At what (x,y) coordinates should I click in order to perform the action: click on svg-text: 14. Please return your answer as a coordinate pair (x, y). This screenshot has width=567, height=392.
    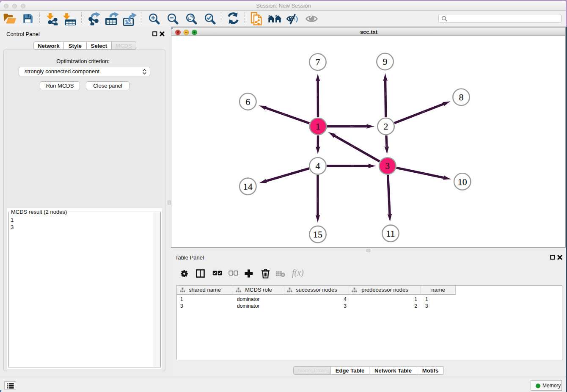
    Looking at the image, I should click on (248, 186).